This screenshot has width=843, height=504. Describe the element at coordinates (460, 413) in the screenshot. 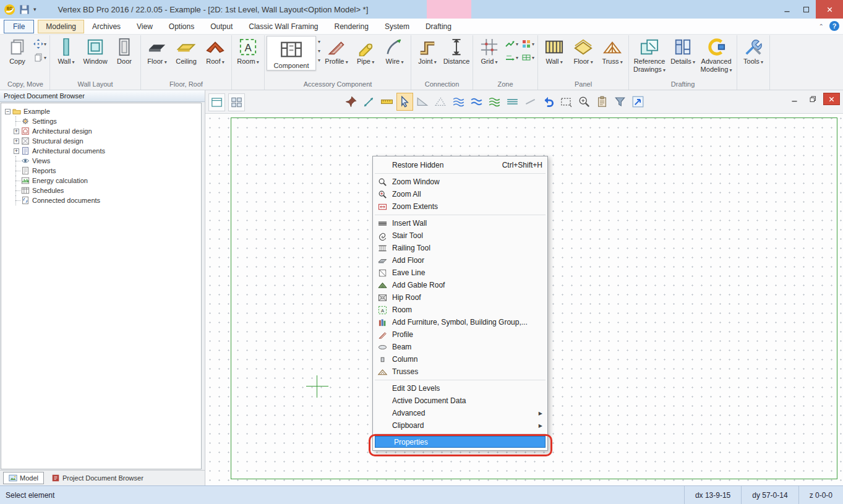

I see `menu-item-advanced: Advanced▶` at that location.